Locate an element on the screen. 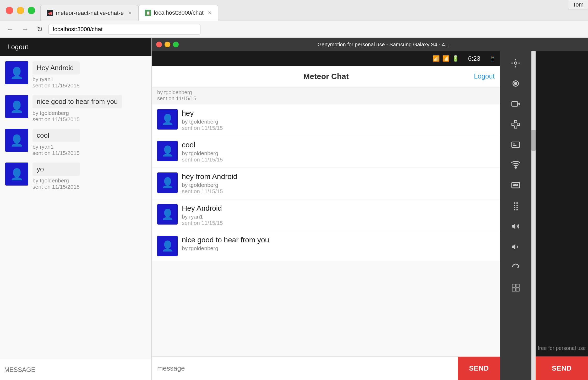  dpad-tool is located at coordinates (516, 124).